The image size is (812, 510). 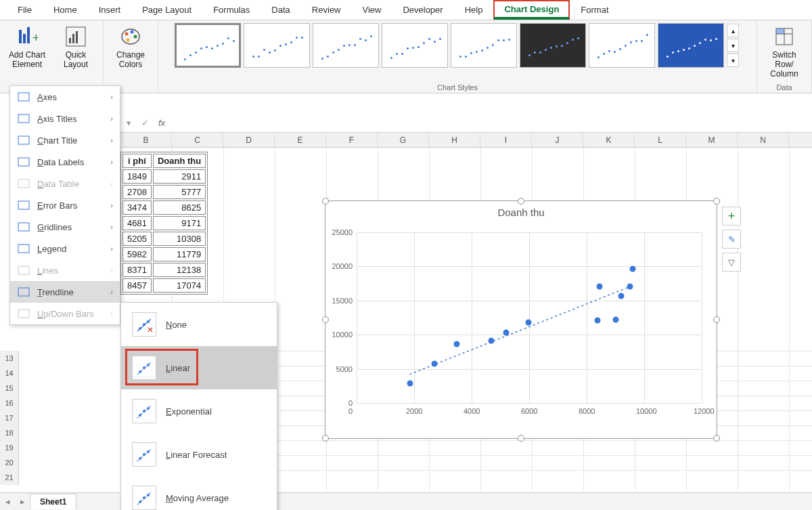 I want to click on tab-home: Home, so click(x=65, y=9).